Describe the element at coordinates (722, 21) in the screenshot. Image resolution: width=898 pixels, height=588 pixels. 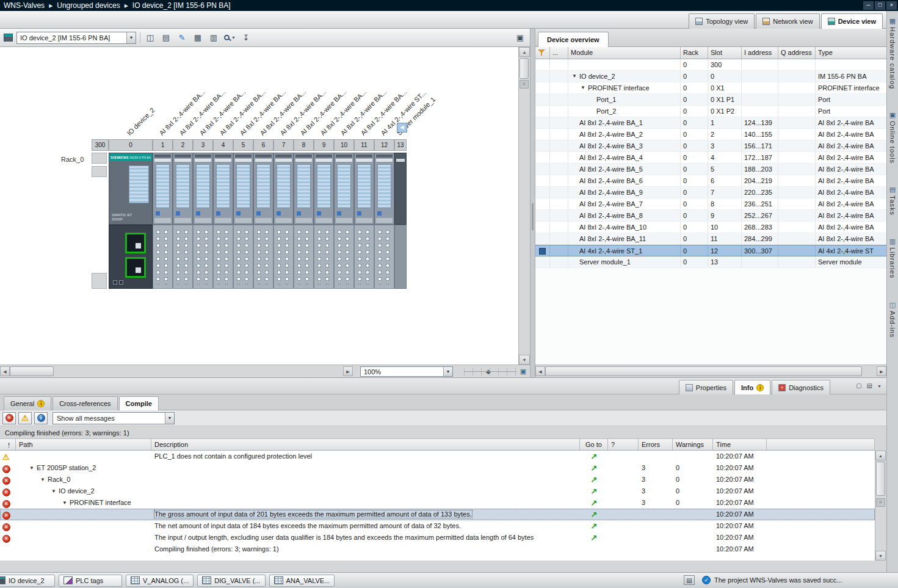
I see `view-tab-topology-view: Topology view` at that location.